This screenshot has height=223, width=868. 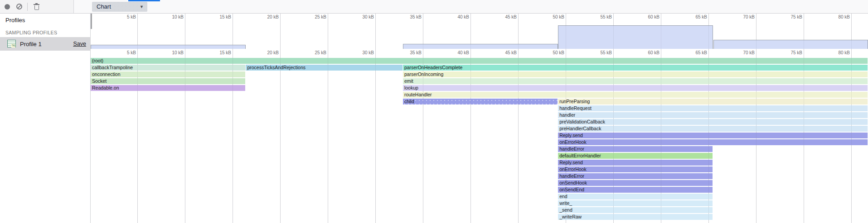 I want to click on vertical-scrollbar-thumb, so click(x=92, y=21).